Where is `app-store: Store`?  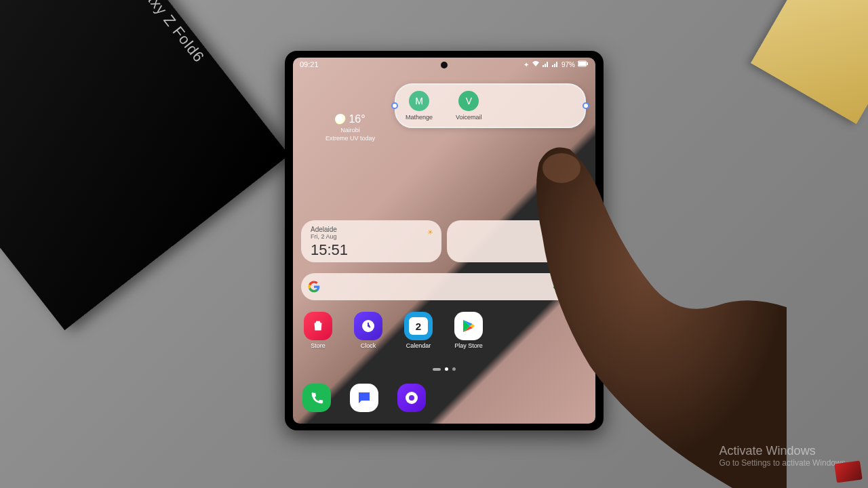
app-store: Store is located at coordinates (318, 331).